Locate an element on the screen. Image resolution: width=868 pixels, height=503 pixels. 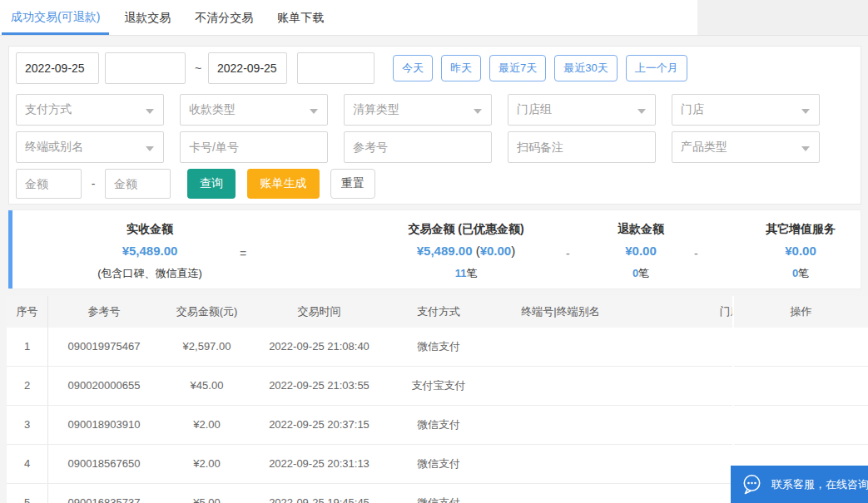
header-cell-amount: 交易金额(元) is located at coordinates (206, 312).